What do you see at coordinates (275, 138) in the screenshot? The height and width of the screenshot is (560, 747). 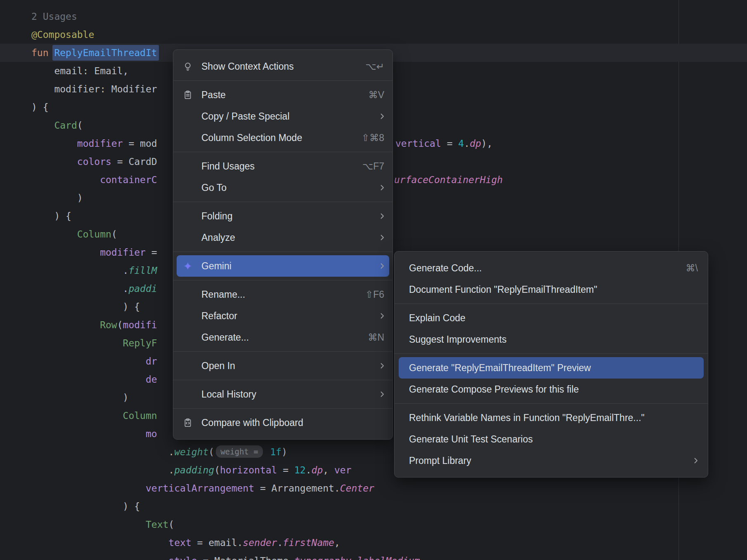 I see `menu-item-label: Column Selection Mode` at bounding box center [275, 138].